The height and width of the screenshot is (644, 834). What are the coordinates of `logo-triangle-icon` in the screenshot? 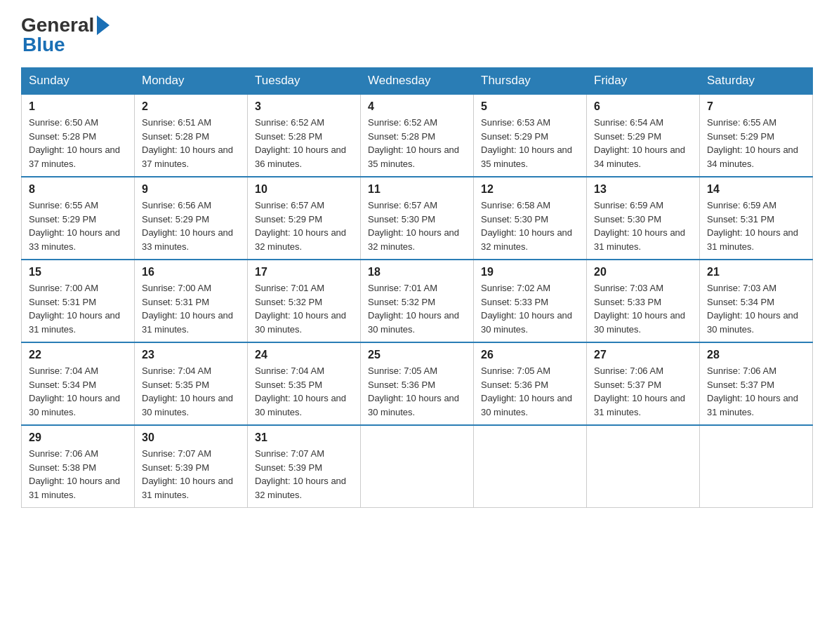 It's located at (103, 25).